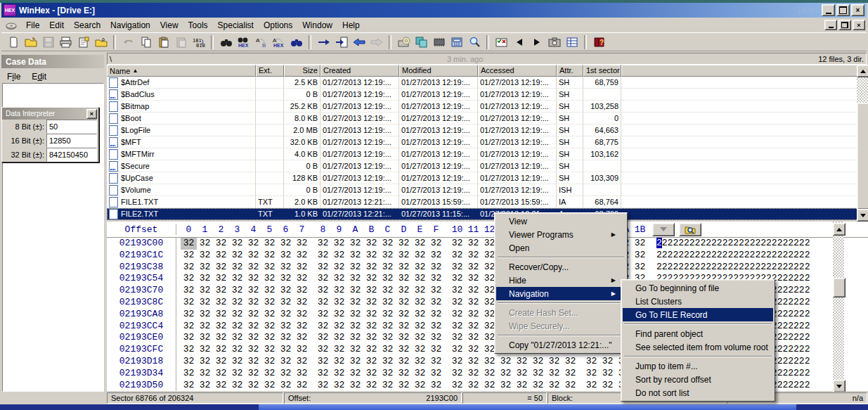 The height and width of the screenshot is (410, 868). Describe the element at coordinates (561, 345) in the screenshot. I see `menu-item-copy-01-27-2013-12-21: Copy "01/27/2013 12:21:..."` at that location.